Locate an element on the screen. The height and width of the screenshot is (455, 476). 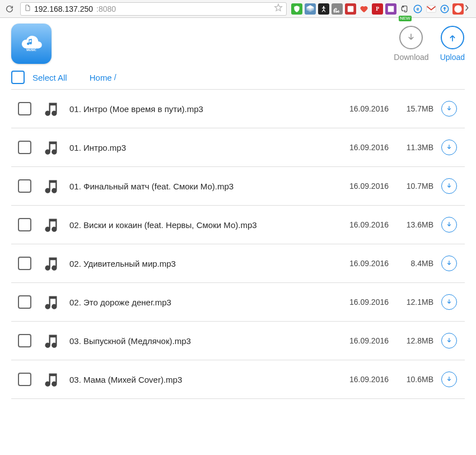
url-host: 192.168.137.250 is located at coordinates (64, 9).